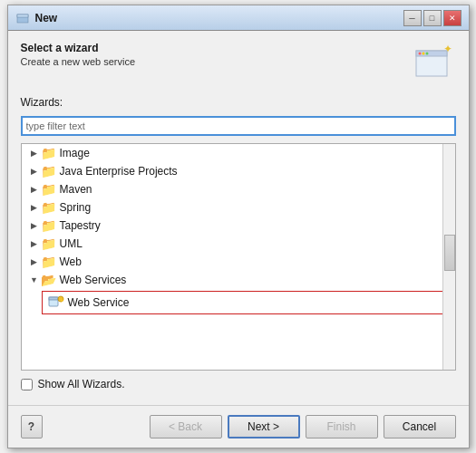 The image size is (476, 453). I want to click on tree-label-maven: Maven, so click(76, 189).